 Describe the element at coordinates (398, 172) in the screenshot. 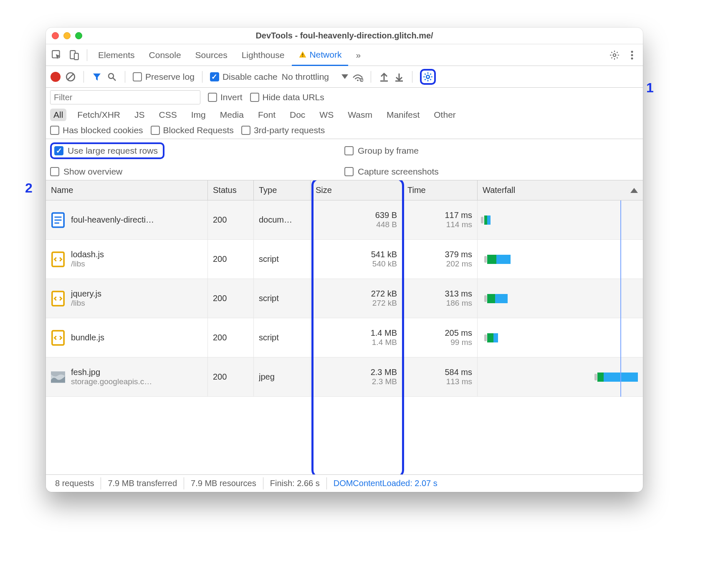

I see `capture-ss-label: Capture screenshots` at that location.